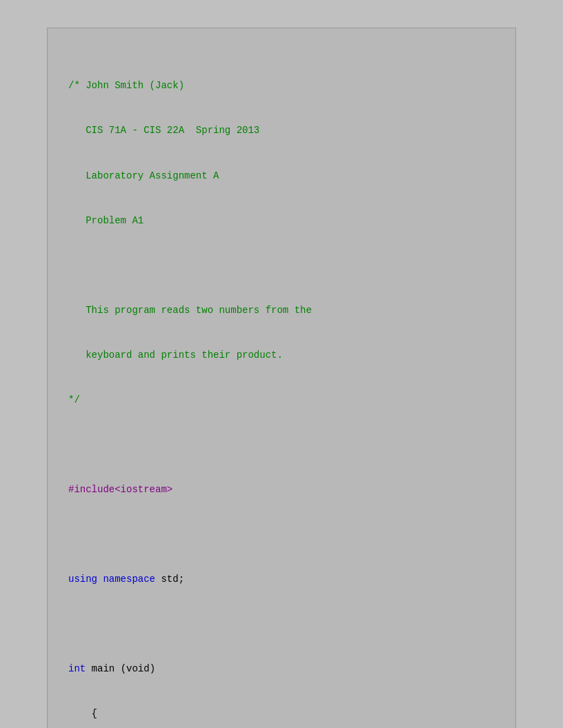 The width and height of the screenshot is (563, 728). What do you see at coordinates (282, 669) in the screenshot?
I see `main-sig-line: int main (void)` at bounding box center [282, 669].